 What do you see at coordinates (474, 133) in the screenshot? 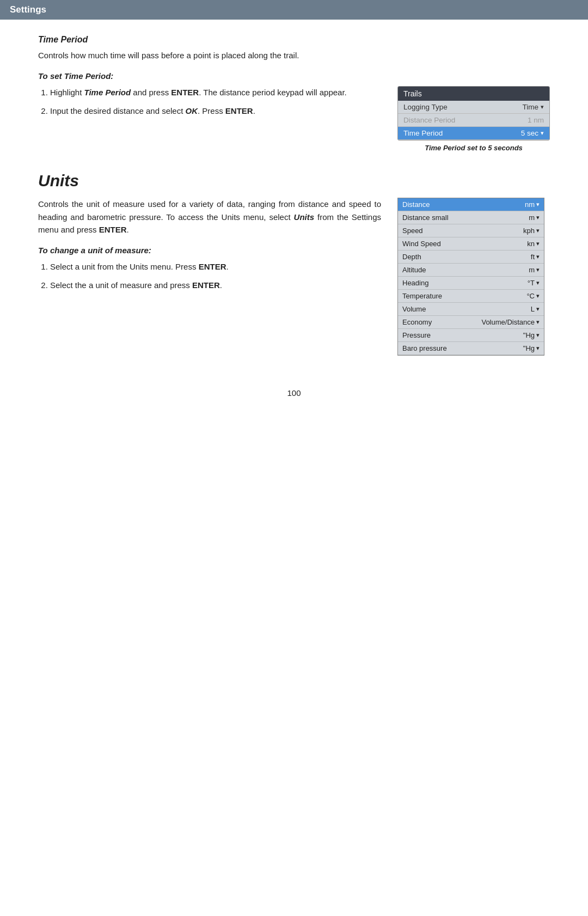
I see `trails-row-time: Time Period 5 sec ▾` at bounding box center [474, 133].